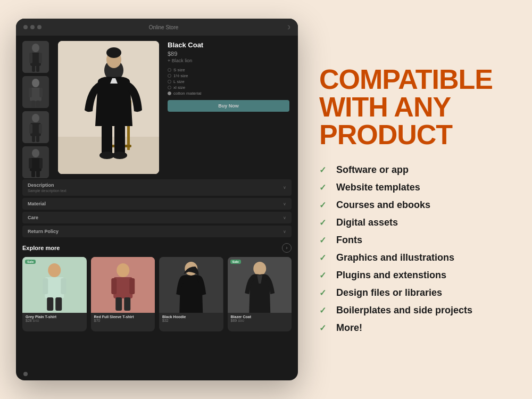  I want to click on card-info-2: Red Full Sleeve T-shirt $70, so click(123, 319).